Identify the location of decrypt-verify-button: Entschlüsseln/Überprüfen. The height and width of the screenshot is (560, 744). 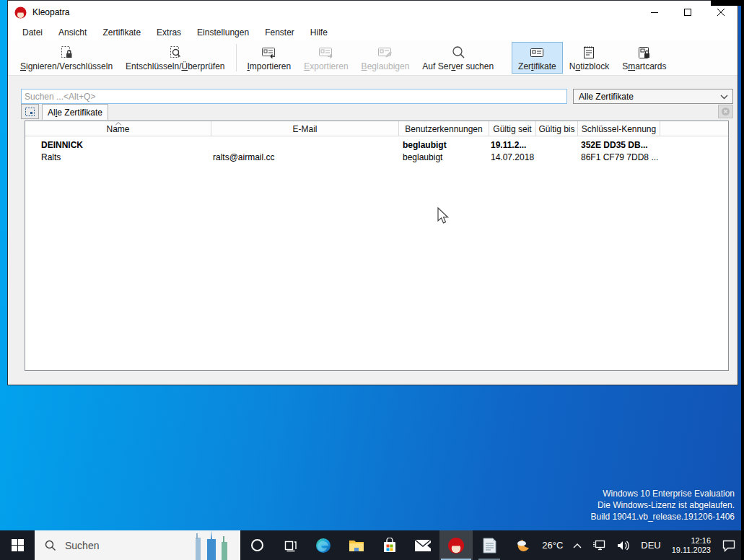
(175, 58).